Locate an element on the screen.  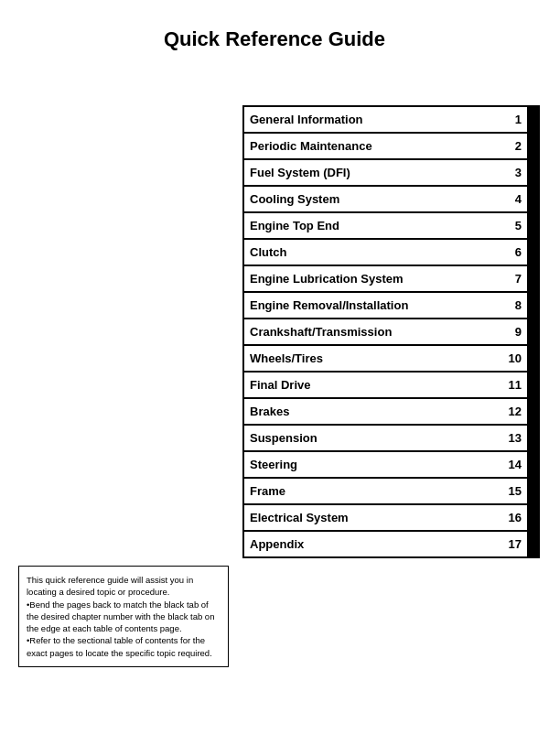
toc-label: Steering is located at coordinates (373, 465).